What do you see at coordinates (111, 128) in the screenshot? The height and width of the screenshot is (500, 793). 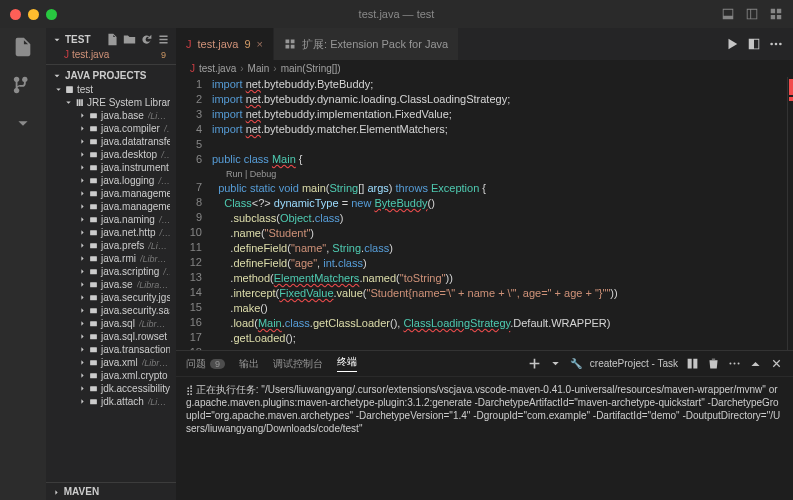 I see `package-item: java.compiler/Library/Java/JavaV...` at bounding box center [111, 128].